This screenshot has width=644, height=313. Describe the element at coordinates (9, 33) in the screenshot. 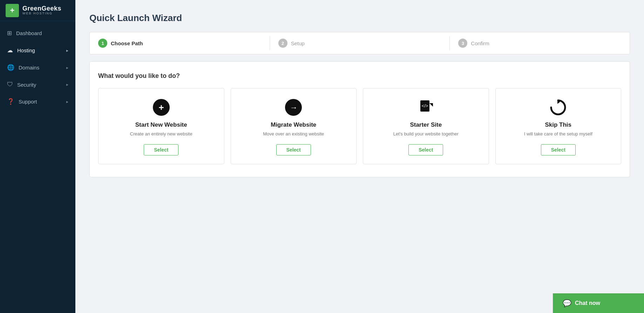

I see `dashboard-icon: ⊞` at that location.